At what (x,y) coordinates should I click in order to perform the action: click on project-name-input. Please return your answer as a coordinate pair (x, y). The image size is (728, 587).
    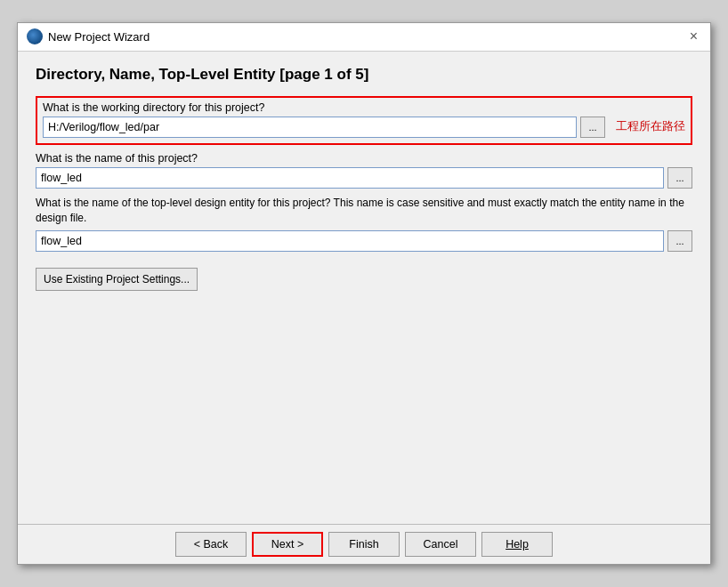
    Looking at the image, I should click on (350, 178).